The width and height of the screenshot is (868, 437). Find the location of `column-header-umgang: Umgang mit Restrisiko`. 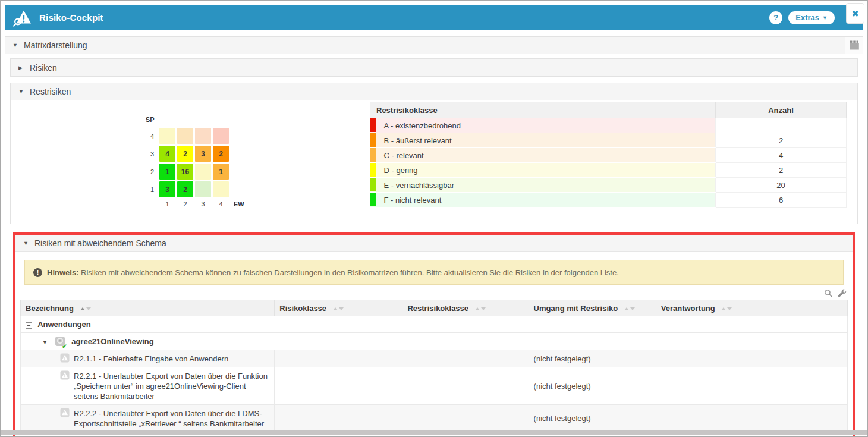

column-header-umgang: Umgang mit Restrisiko is located at coordinates (592, 308).